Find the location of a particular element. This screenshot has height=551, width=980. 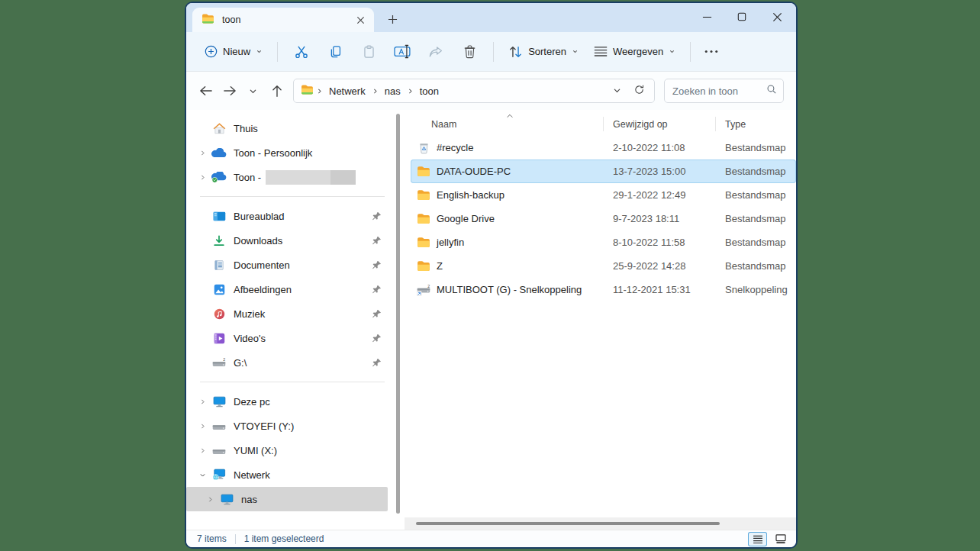

sidebar-item-g-drive: 2 G:\ is located at coordinates (287, 362).